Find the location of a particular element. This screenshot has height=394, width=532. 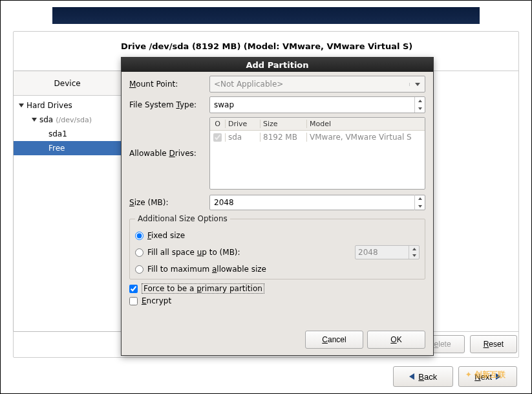

drives-header-size: Size is located at coordinates (284, 124).